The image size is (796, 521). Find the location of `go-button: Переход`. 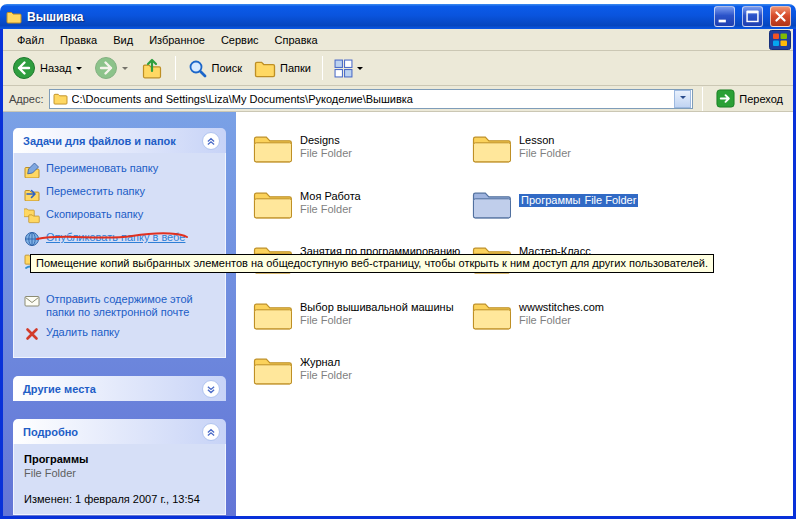

go-button: Переход is located at coordinates (750, 98).